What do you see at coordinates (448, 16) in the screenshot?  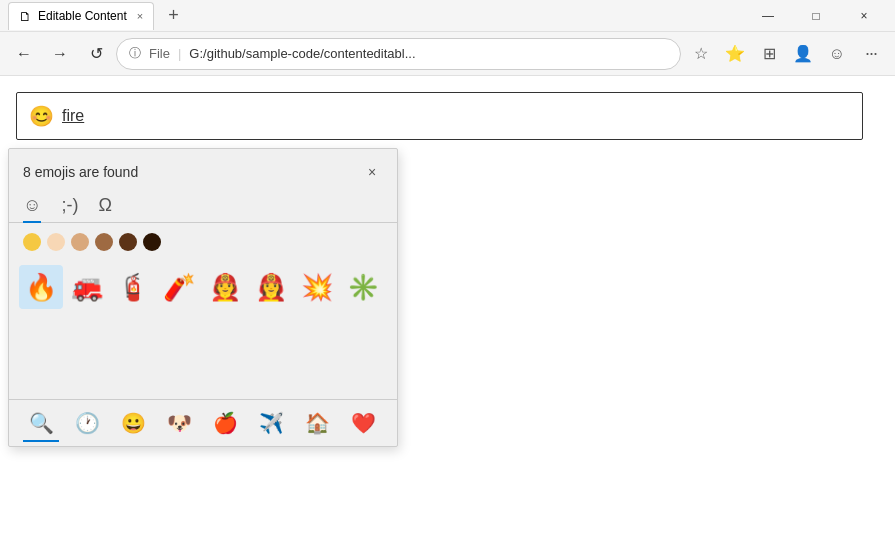 I see `title-bar: 🗋 Editable Content × + — □ ×` at bounding box center [448, 16].